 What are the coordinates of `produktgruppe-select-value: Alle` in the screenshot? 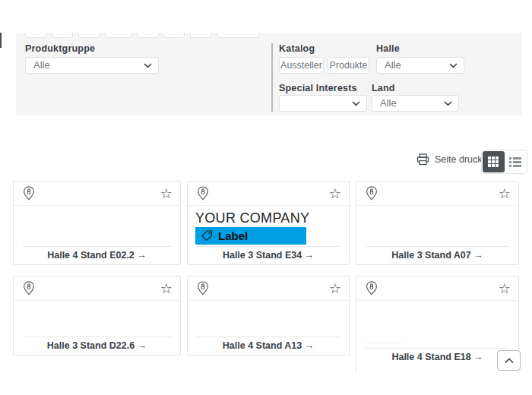 It's located at (42, 65).